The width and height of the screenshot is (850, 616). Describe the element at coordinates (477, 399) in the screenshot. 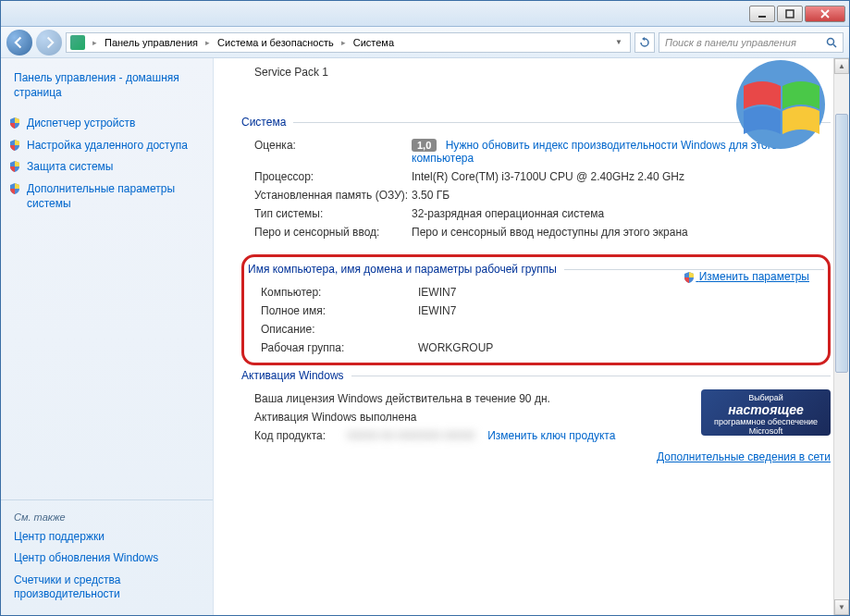

I see `activation-license-text: Ваша лицензия Windows действительна в те…` at that location.